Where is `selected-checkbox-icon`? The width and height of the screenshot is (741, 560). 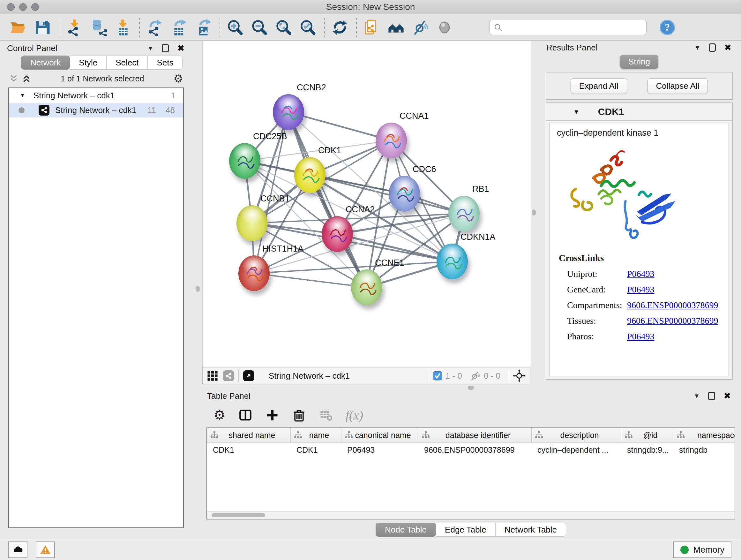
selected-checkbox-icon is located at coordinates (437, 376).